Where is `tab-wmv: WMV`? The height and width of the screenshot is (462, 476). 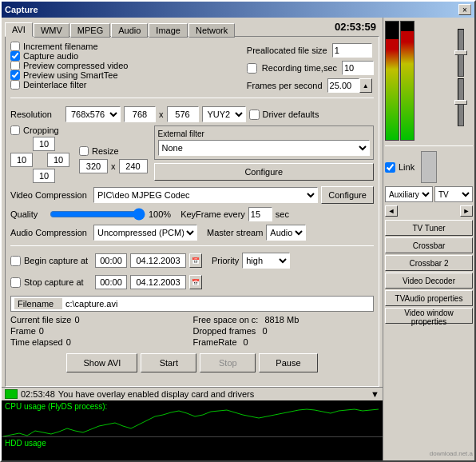
tab-wmv: WMV is located at coordinates (51, 30).